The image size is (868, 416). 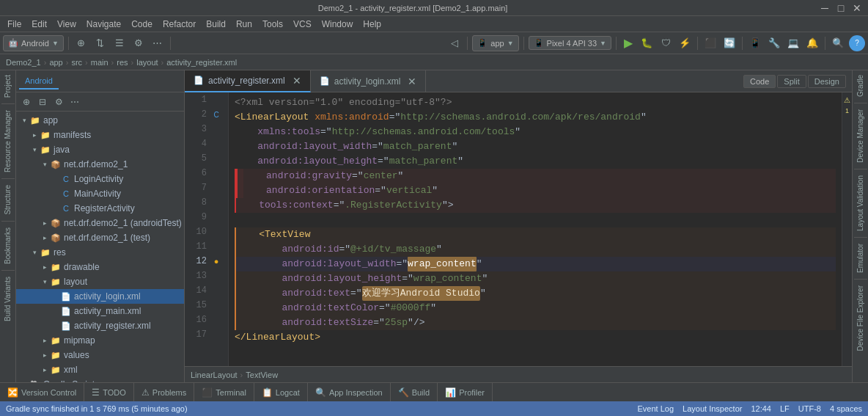 What do you see at coordinates (414, 393) in the screenshot?
I see `bottom-tab-build: 🔨Build` at bounding box center [414, 393].